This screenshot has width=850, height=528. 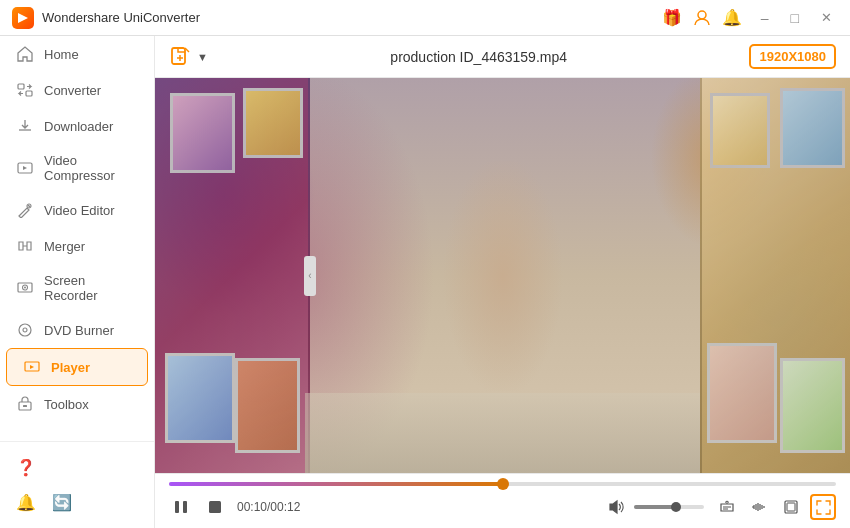 I want to click on fullscreen-icon, so click(x=824, y=508).